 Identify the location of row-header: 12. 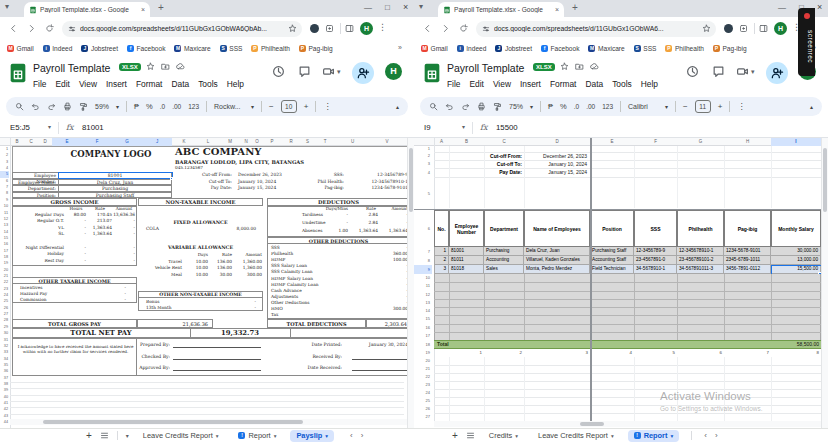
(423, 295).